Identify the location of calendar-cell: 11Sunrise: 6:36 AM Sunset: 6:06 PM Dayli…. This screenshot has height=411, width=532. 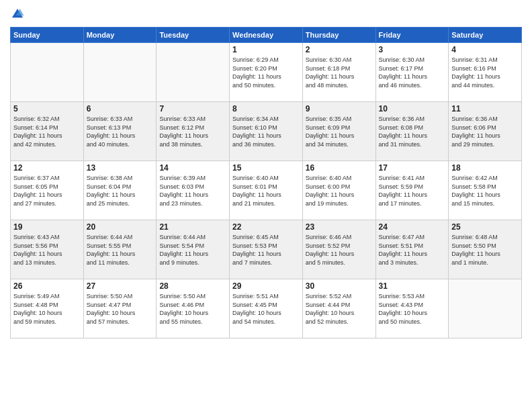
(485, 132).